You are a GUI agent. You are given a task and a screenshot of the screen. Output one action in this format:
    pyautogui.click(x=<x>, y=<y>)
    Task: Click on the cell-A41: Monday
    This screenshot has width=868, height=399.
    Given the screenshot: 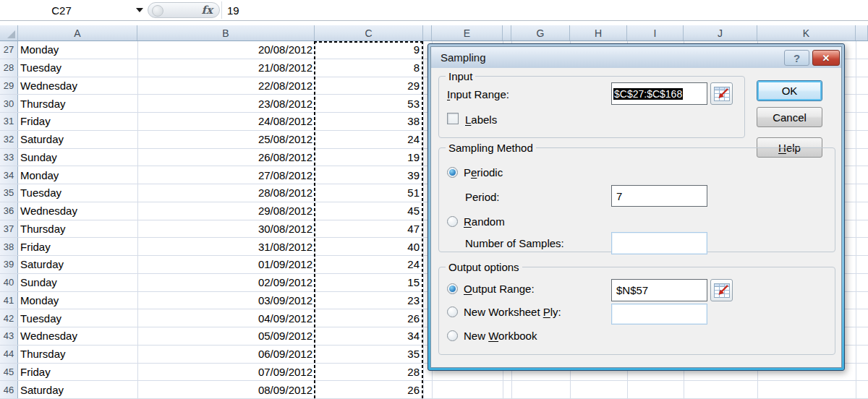 What is the action you would take?
    pyautogui.click(x=39, y=301)
    